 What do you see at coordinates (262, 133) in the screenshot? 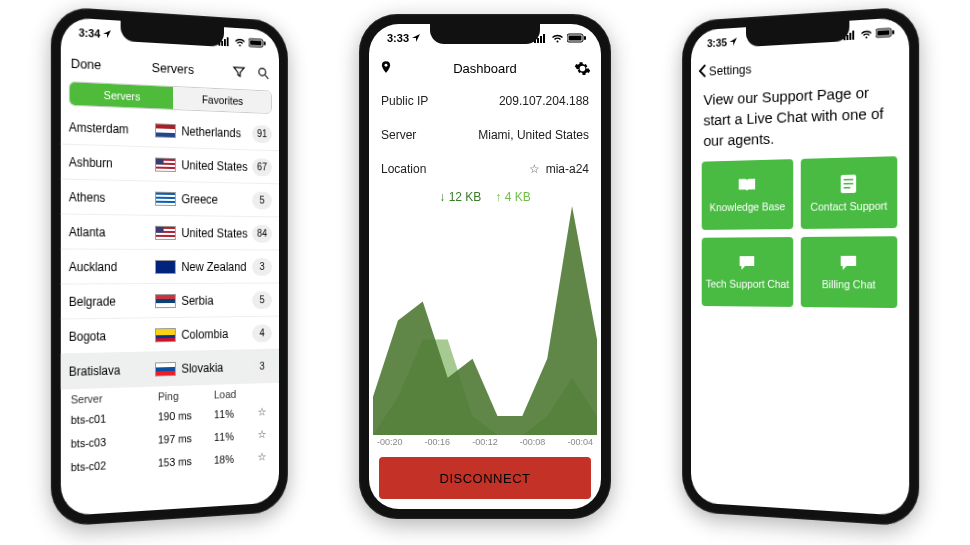
I see `server-count-badge: 91` at bounding box center [262, 133].